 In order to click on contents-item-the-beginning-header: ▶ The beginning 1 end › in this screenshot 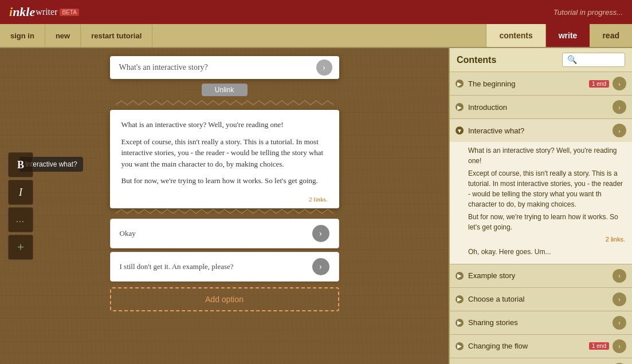, I will do `click(541, 84)`.